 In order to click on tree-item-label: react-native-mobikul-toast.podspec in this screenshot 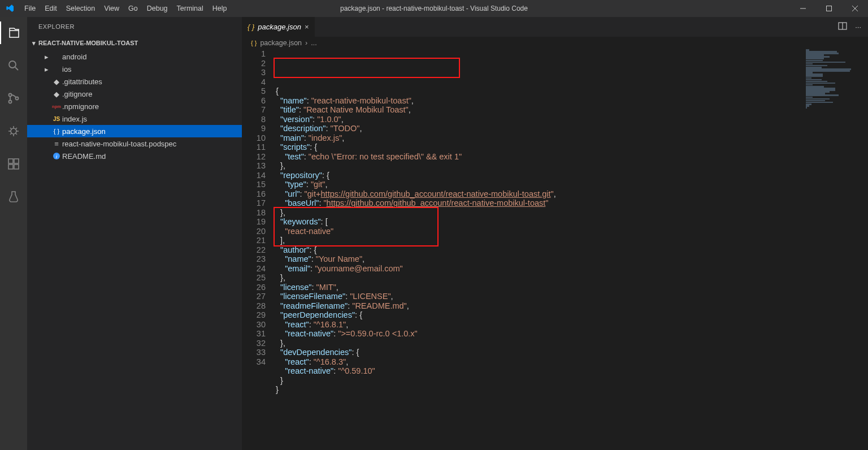, I will do `click(119, 144)`.